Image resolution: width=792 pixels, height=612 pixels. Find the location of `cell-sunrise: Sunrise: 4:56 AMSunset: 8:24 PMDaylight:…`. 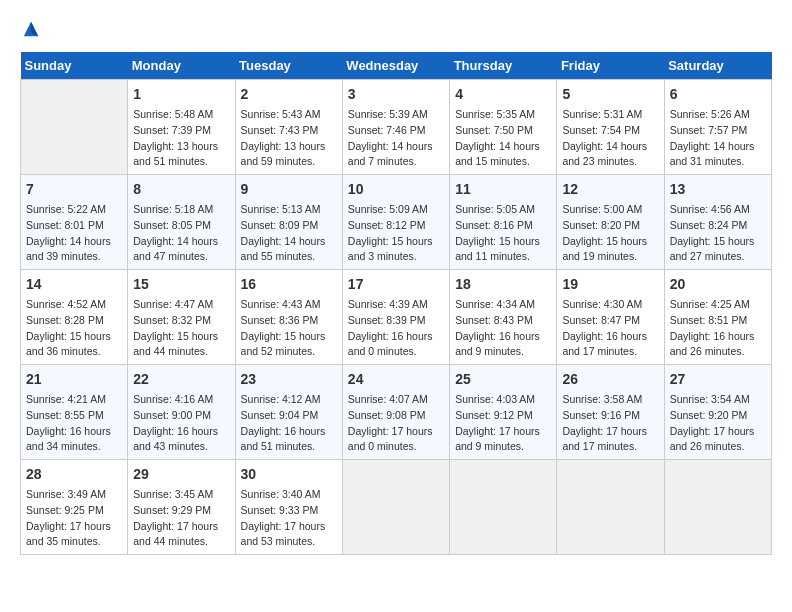

cell-sunrise: Sunrise: 4:56 AMSunset: 8:24 PMDaylight:… is located at coordinates (718, 234).